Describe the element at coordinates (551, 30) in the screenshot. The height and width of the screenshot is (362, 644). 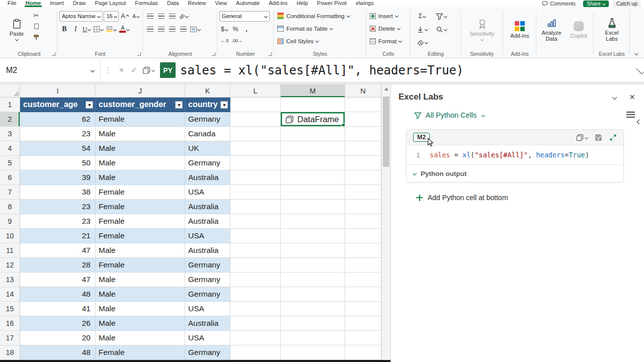
I see `analyze-data-button: Analyze Data` at that location.